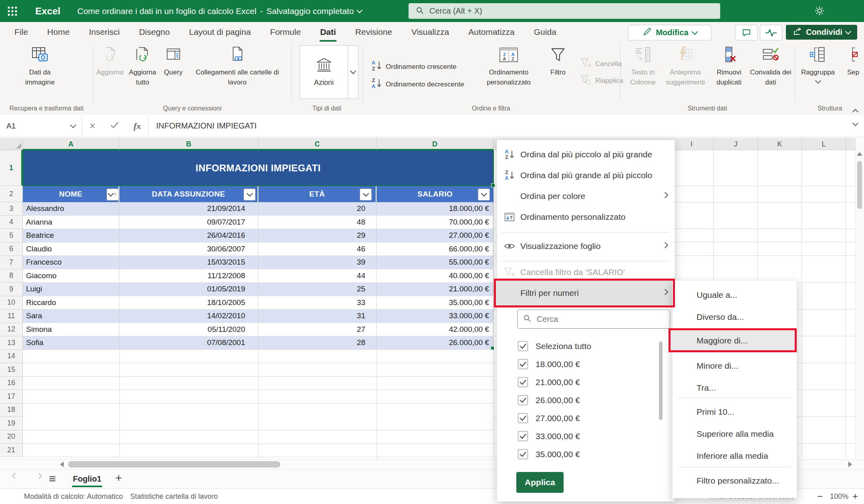 The width and height of the screenshot is (864, 504). Describe the element at coordinates (11, 410) in the screenshot. I see `row-header: 18` at that location.